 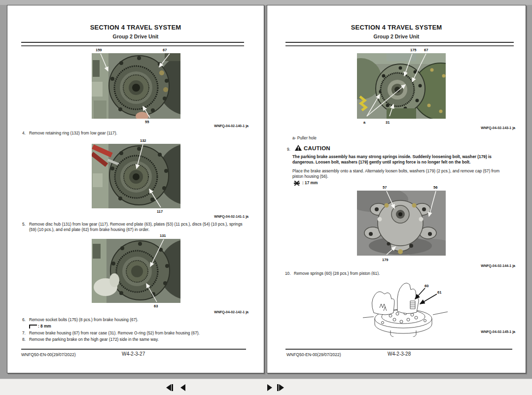 What do you see at coordinates (143, 141) in the screenshot?
I see `callout-132: 132` at bounding box center [143, 141].